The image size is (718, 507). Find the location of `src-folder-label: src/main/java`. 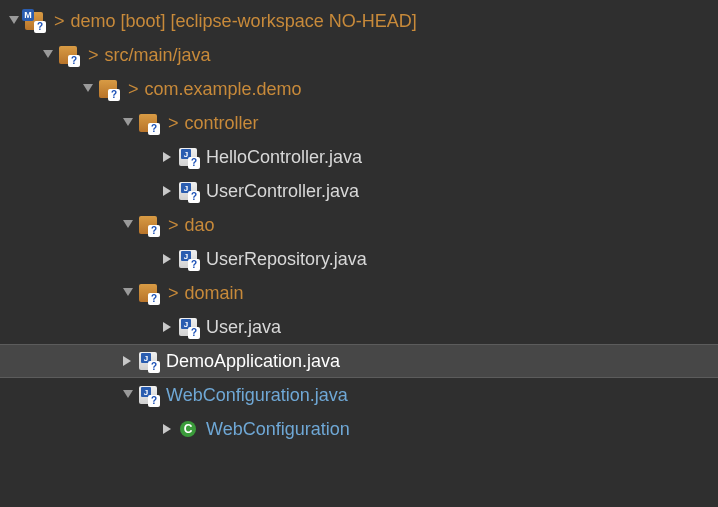

src-folder-label: src/main/java is located at coordinates (158, 56).